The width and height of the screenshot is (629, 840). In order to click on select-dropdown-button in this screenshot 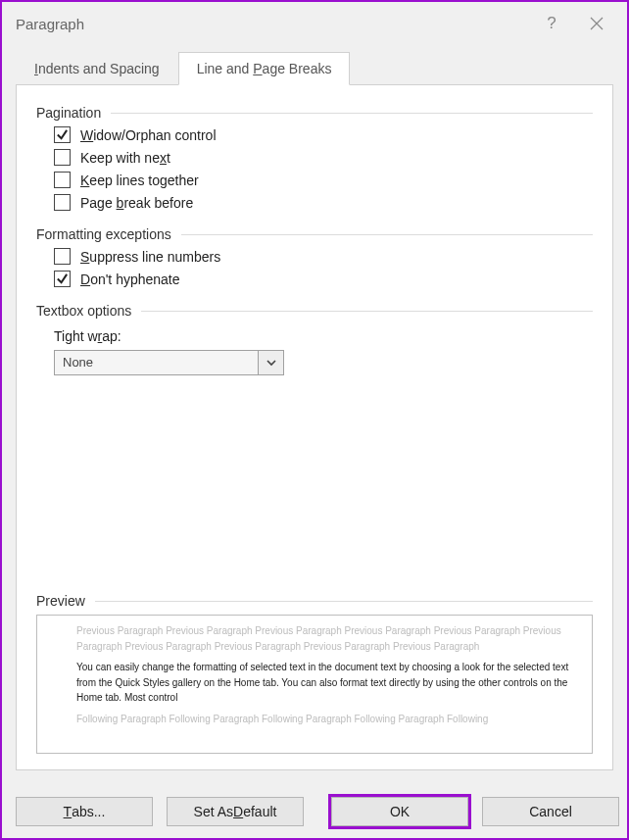, I will do `click(270, 363)`.